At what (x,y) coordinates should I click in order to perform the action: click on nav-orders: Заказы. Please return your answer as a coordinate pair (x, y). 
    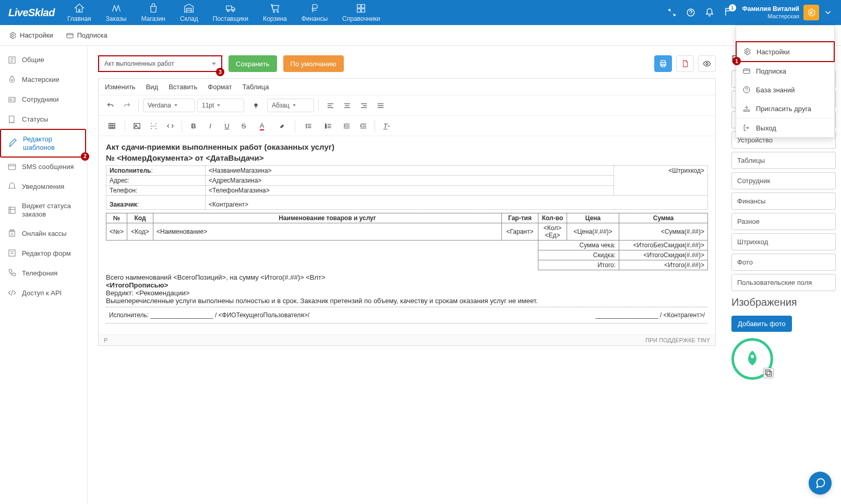
    Looking at the image, I should click on (116, 13).